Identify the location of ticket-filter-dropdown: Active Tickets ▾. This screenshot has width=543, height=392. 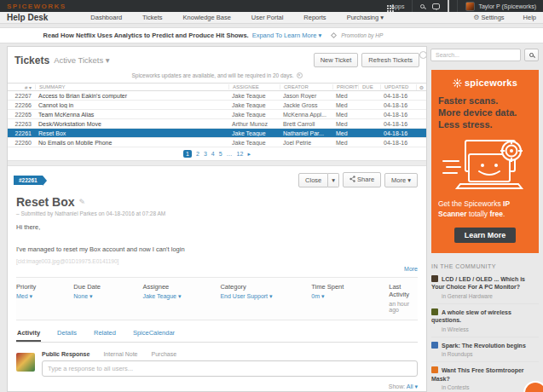
(82, 60).